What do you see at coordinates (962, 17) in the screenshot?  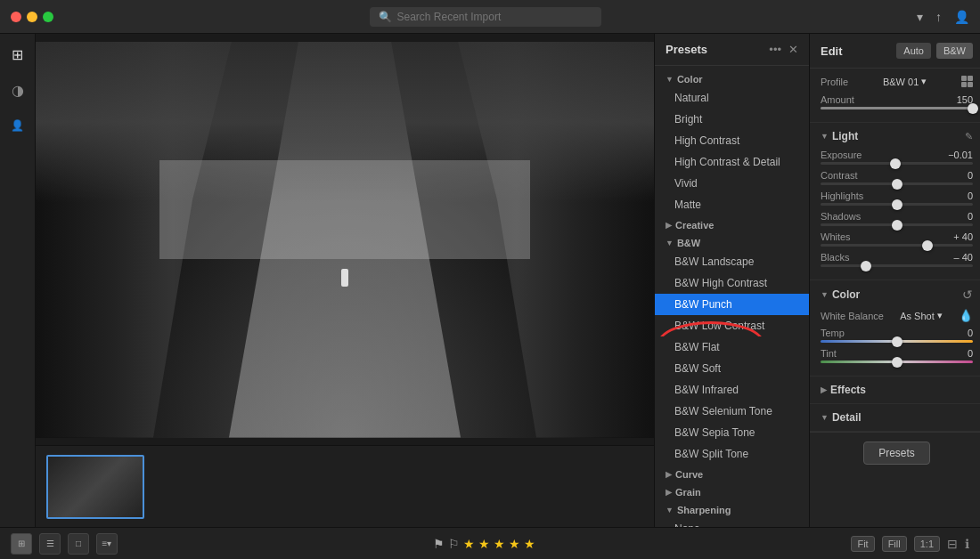 I see `profile-icon: 👤` at bounding box center [962, 17].